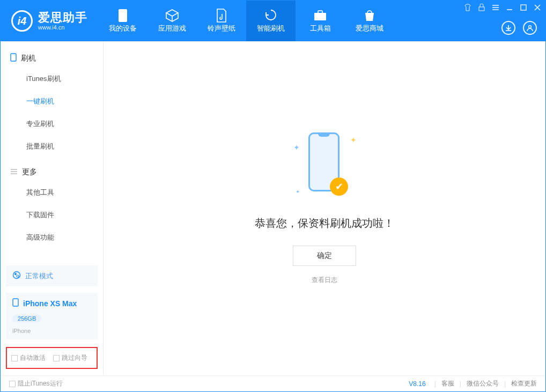  What do you see at coordinates (519, 28) in the screenshot?
I see `header-right-icons` at bounding box center [519, 28].